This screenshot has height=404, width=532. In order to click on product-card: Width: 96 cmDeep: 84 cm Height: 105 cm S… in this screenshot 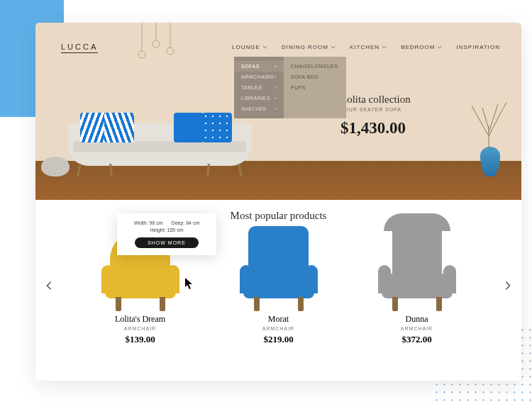, I will do `click(140, 286)`.